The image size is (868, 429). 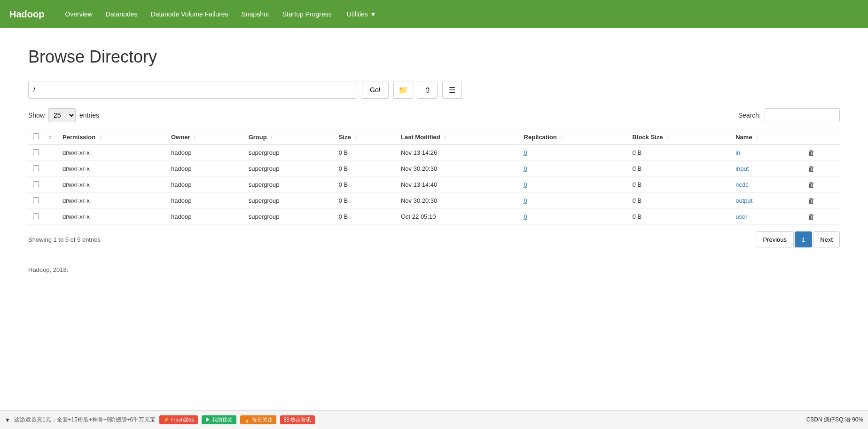 I want to click on delete-icon-3: 🗑, so click(x=811, y=200).